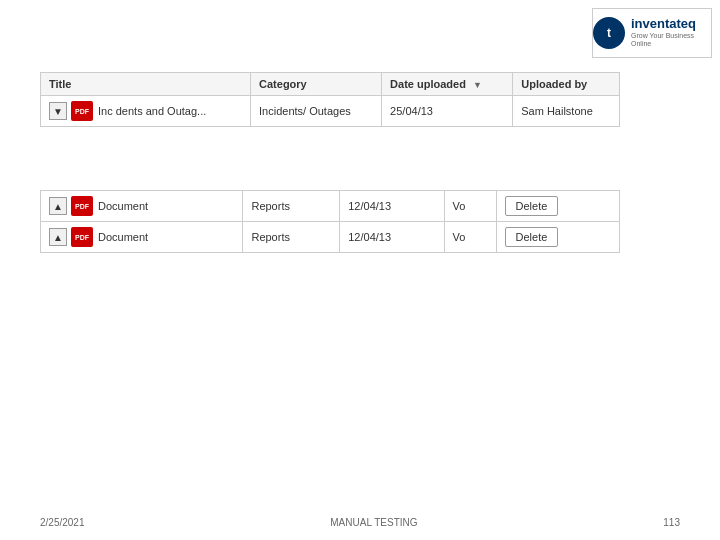 Image resolution: width=720 pixels, height=540 pixels. I want to click on logo-brand-name: inventateq, so click(671, 24).